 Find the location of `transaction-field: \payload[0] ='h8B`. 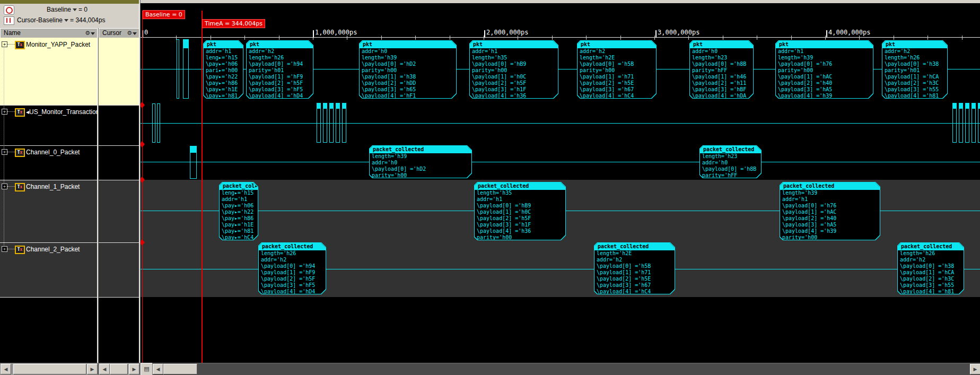

transaction-field: \payload[0] ='h8B is located at coordinates (731, 169).